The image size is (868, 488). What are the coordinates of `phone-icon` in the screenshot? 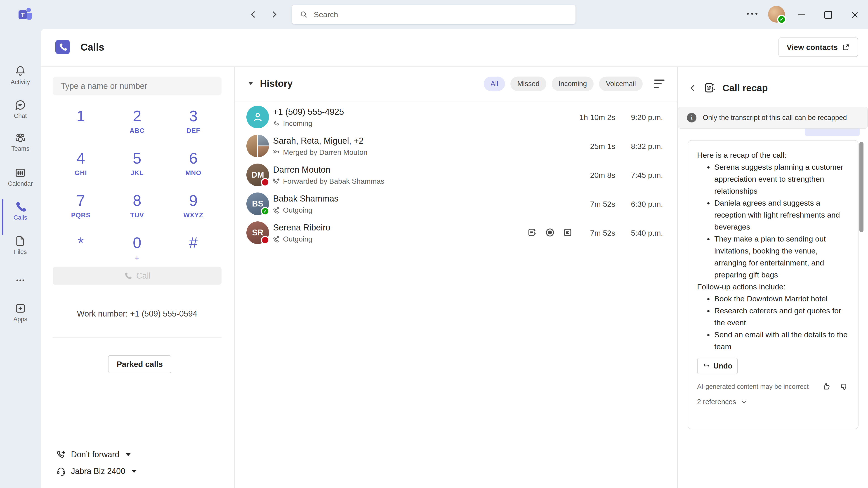 It's located at (20, 207).